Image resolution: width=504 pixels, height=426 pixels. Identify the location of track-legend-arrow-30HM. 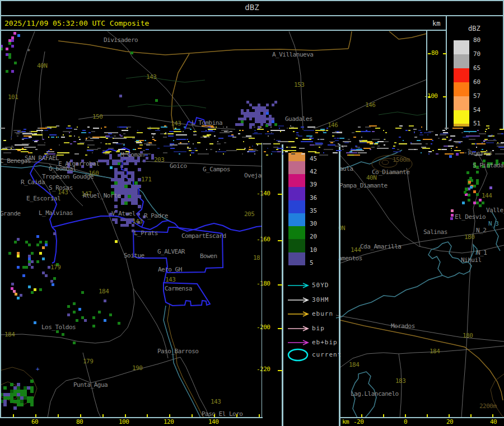
(298, 300).